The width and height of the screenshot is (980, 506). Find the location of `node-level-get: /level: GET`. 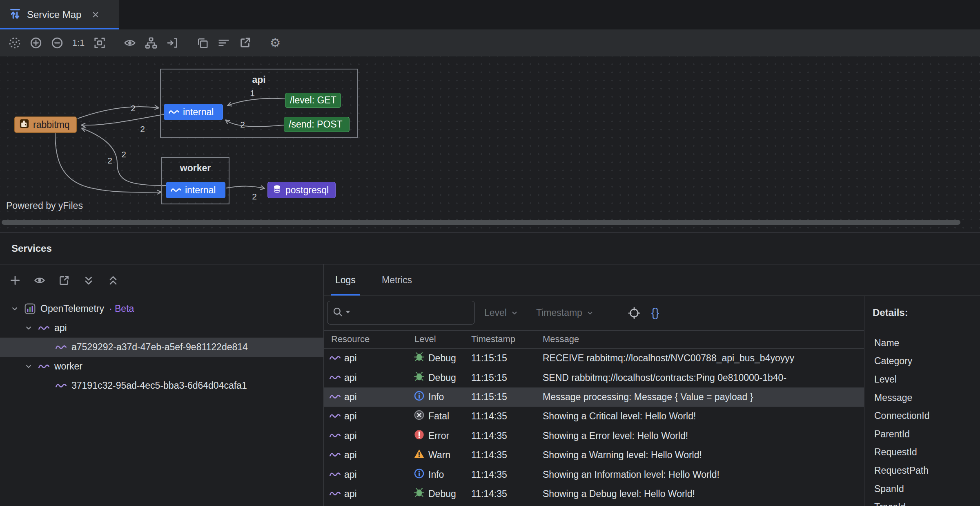

node-level-get: /level: GET is located at coordinates (313, 101).